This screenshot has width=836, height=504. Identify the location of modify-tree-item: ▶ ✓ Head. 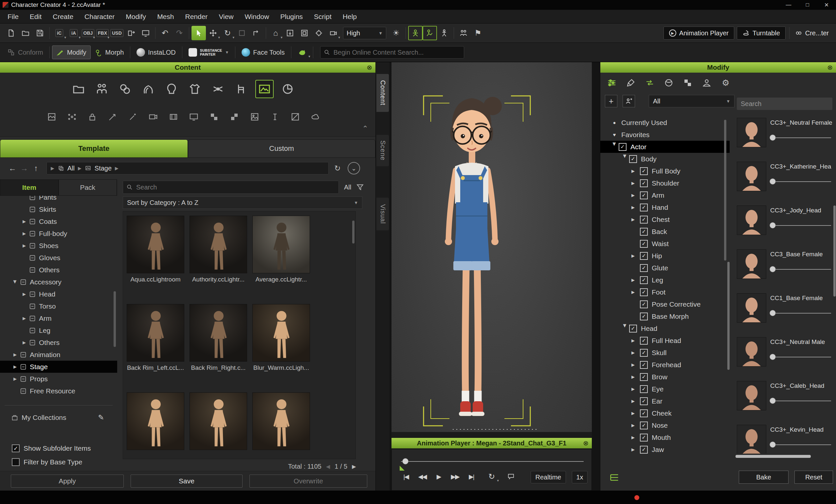
(665, 328).